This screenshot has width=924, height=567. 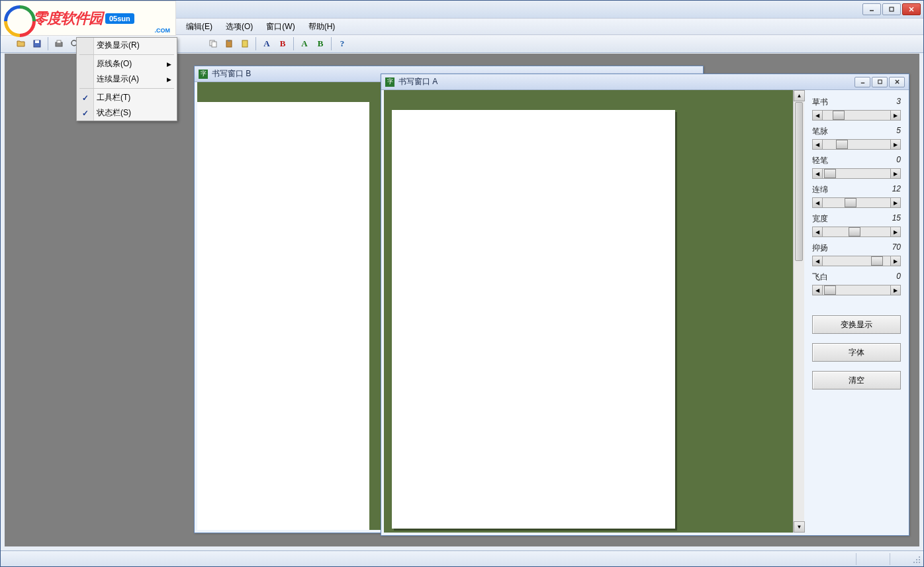 What do you see at coordinates (85, 98) in the screenshot?
I see `check-icon: ✓` at bounding box center [85, 98].